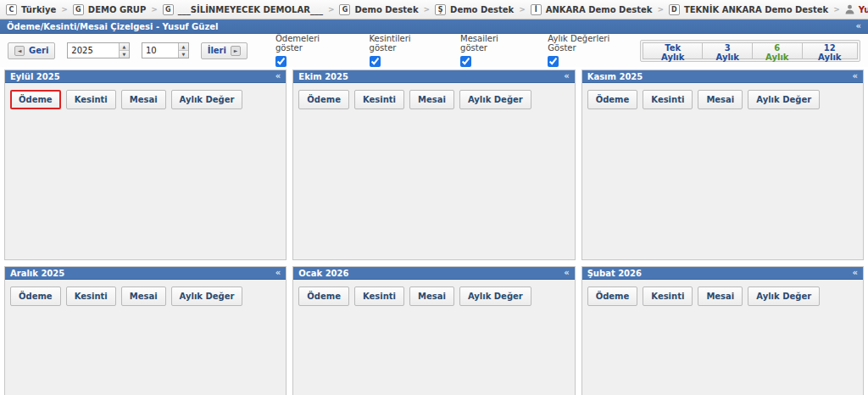 This screenshot has width=868, height=395. Describe the element at coordinates (160, 51) in the screenshot. I see `month-input` at that location.